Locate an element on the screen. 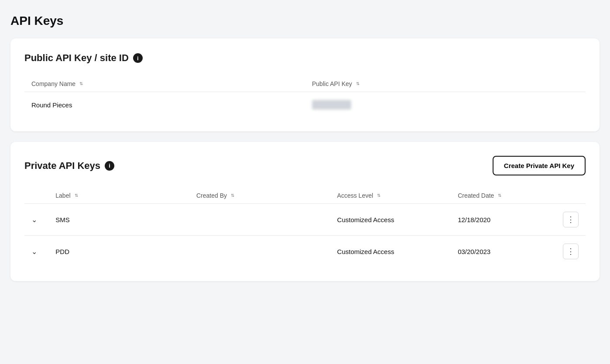 The width and height of the screenshot is (610, 364). col-header-public-api-key: Public API Key ⇅ is located at coordinates (445, 84).